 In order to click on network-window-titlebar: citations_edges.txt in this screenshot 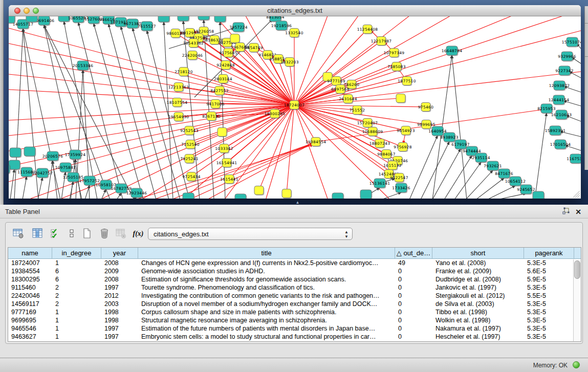, I will do `click(295, 11)`.